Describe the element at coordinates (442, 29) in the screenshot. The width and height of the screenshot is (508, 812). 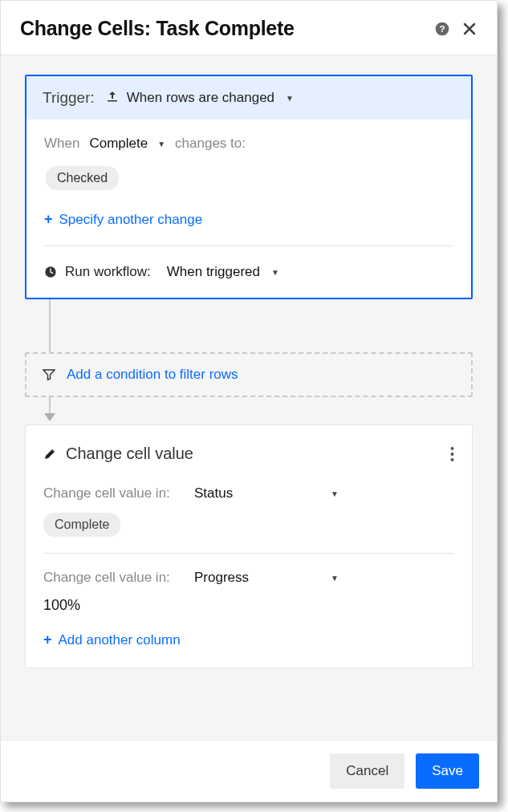
I see `help-icon: ?` at that location.